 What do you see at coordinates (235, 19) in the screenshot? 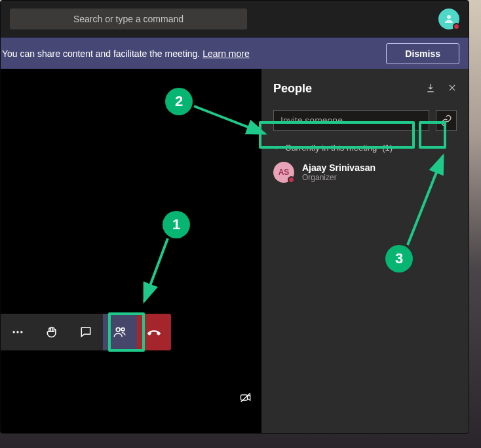
I see `title-bar` at bounding box center [235, 19].